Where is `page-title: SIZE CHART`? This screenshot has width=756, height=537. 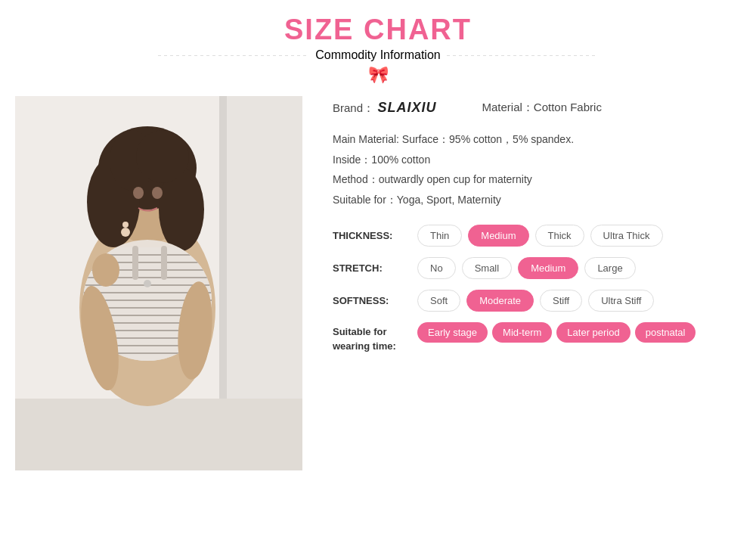
page-title: SIZE CHART is located at coordinates (378, 30).